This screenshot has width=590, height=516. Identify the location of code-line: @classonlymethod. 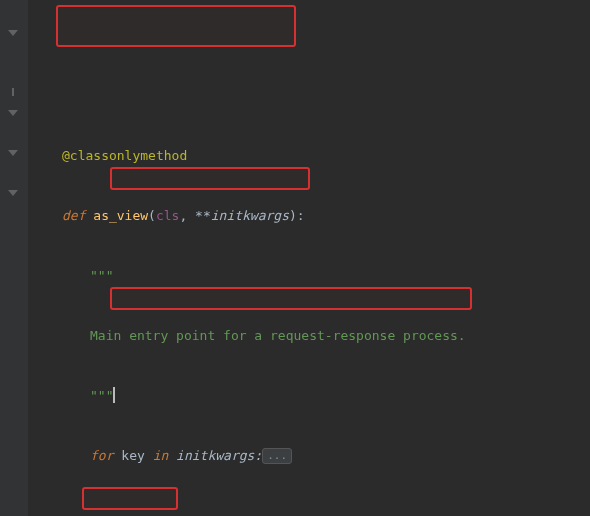
(312, 156).